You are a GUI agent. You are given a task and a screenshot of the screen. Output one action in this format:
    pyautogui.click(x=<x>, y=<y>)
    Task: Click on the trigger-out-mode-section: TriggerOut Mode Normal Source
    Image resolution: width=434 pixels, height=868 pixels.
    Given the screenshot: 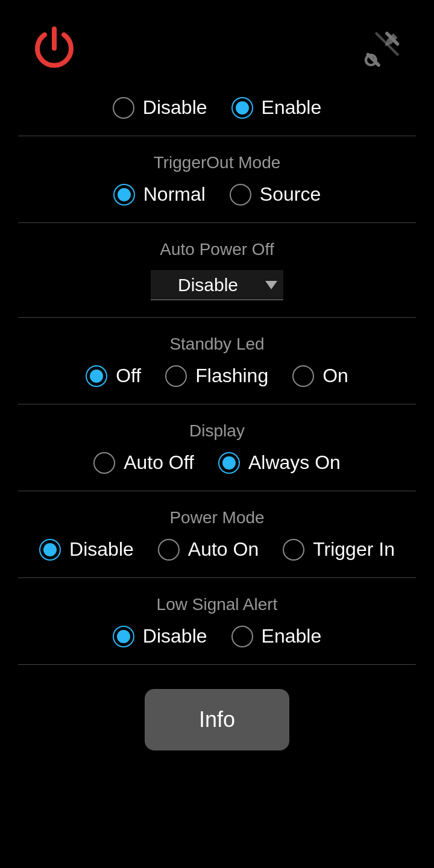 What is the action you would take?
    pyautogui.click(x=217, y=180)
    